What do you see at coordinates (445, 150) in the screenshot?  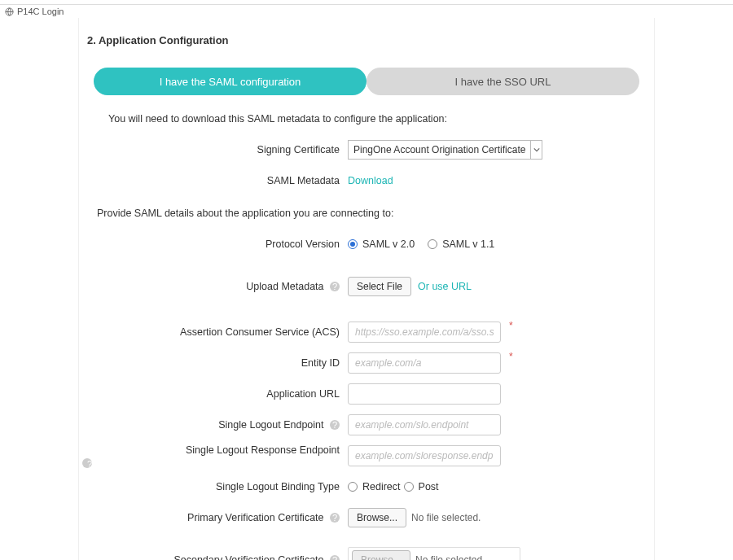 I see `signing-certificate-select: PingOne Account Origination Certificate` at bounding box center [445, 150].